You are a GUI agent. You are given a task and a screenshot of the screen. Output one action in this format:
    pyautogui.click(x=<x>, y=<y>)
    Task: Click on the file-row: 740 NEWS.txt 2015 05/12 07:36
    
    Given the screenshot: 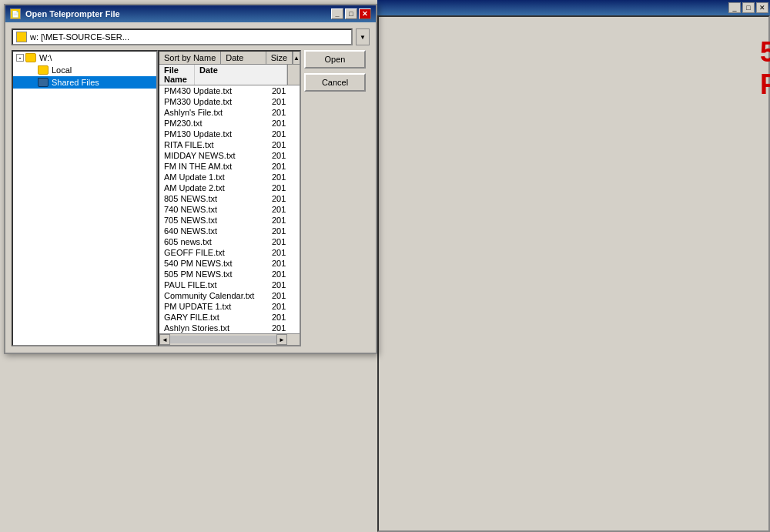 What is the action you would take?
    pyautogui.click(x=229, y=209)
    